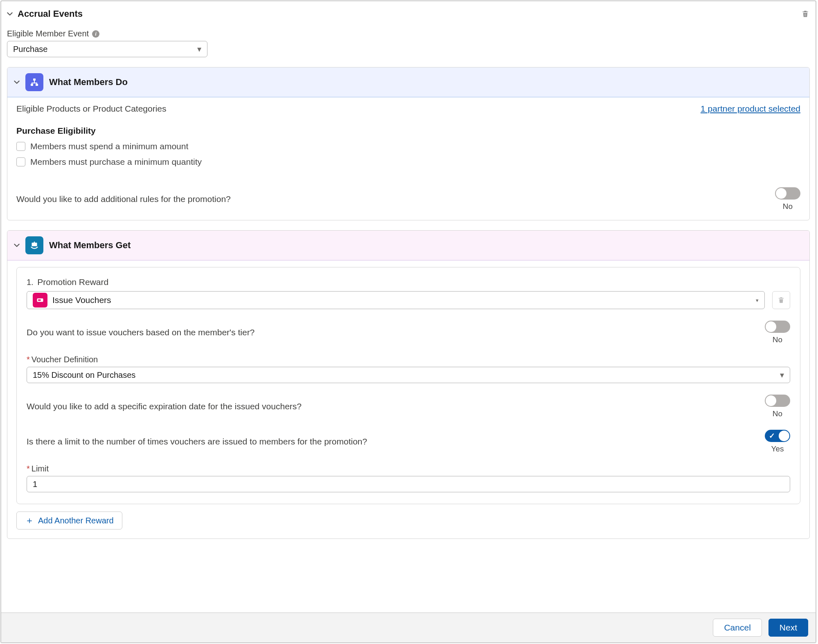  What do you see at coordinates (805, 14) in the screenshot?
I see `delete-accrual-button` at bounding box center [805, 14].